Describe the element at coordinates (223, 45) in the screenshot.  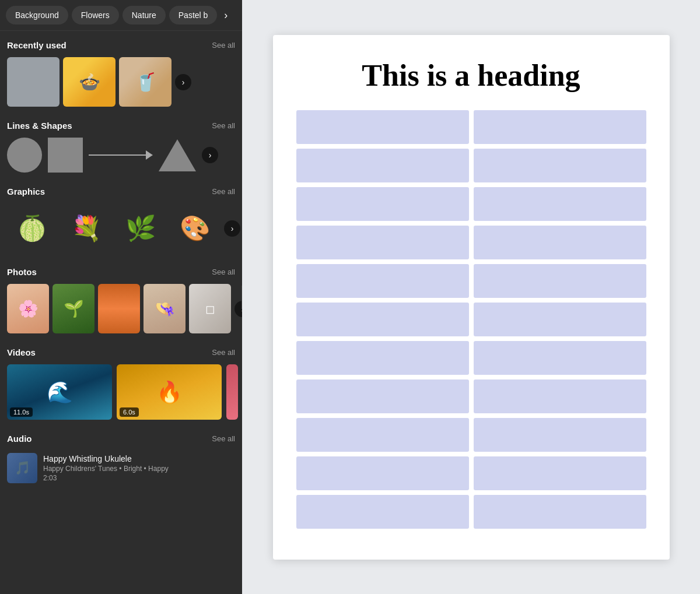
I see `recently-used-see-all: See all` at that location.